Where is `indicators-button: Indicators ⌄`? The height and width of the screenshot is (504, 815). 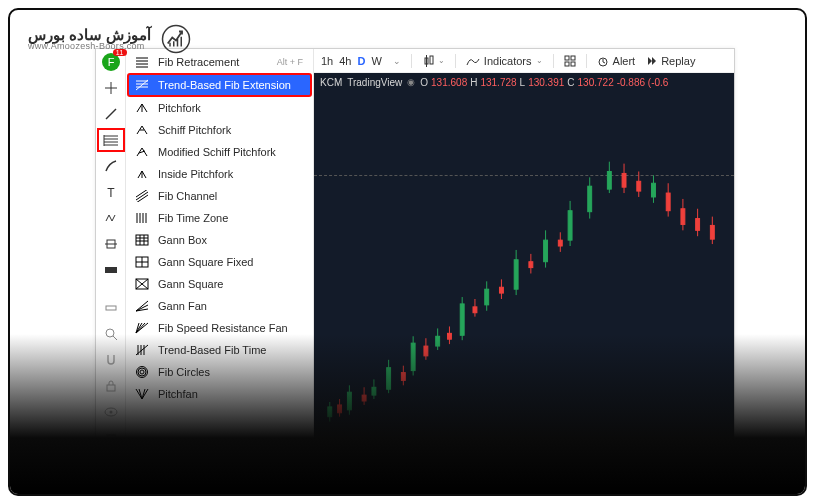
indicators-button: Indicators ⌄ is located at coordinates (504, 61).